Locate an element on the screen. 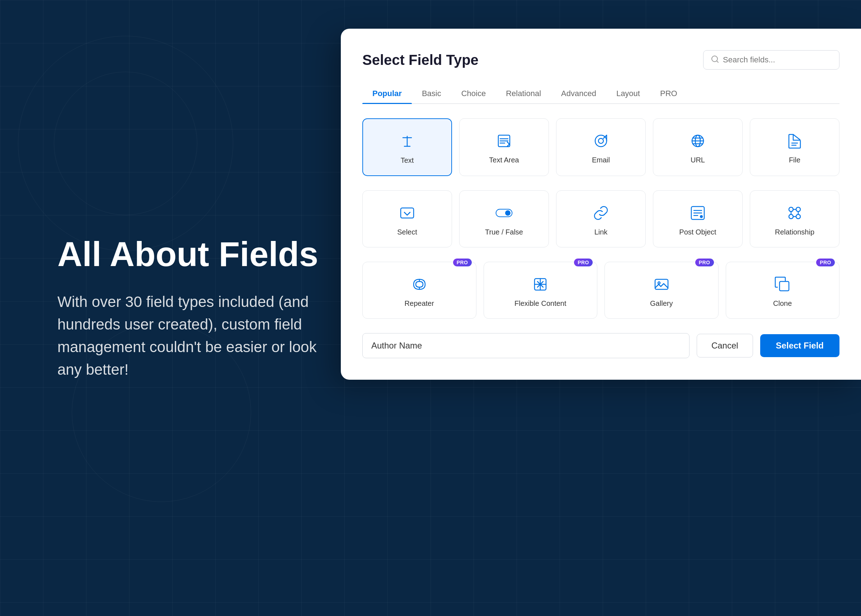  search-box is located at coordinates (771, 60).